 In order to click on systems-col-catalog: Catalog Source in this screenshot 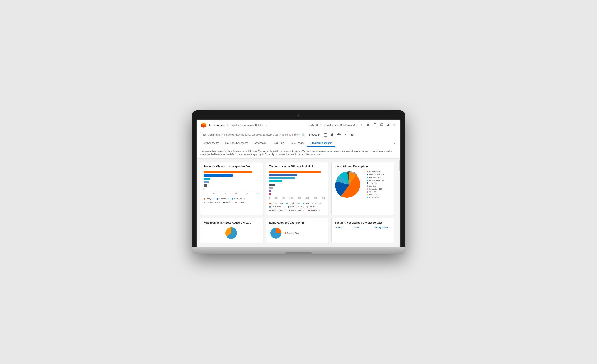, I will do `click(382, 228)`.